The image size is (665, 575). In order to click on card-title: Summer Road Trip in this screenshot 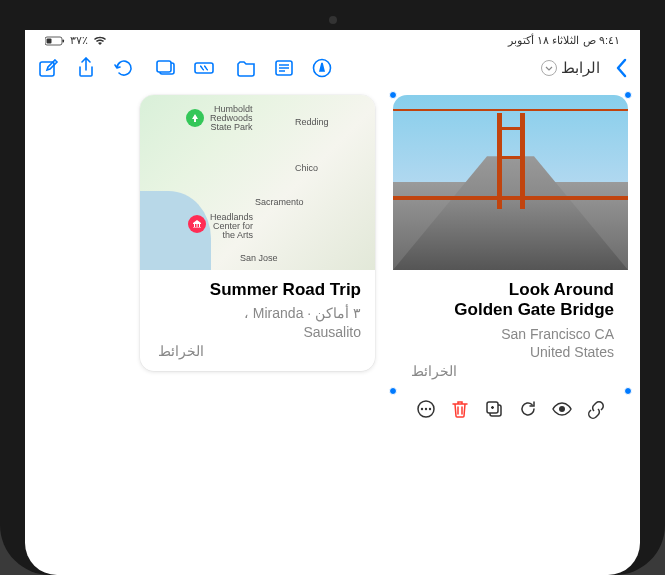, I will do `click(258, 290)`.